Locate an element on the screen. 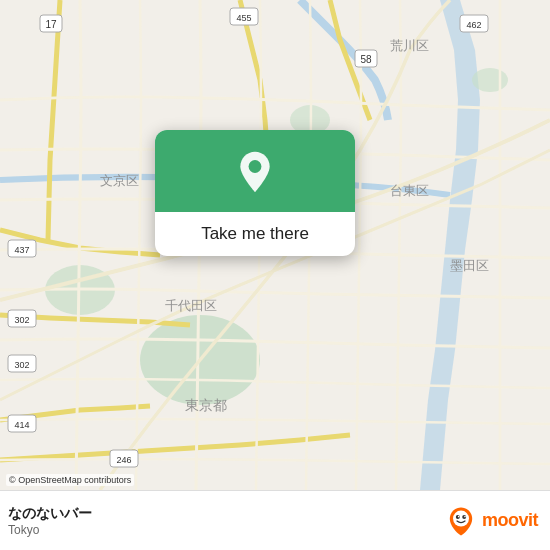 The width and height of the screenshot is (550, 550). svg-text: 437 is located at coordinates (22, 250).